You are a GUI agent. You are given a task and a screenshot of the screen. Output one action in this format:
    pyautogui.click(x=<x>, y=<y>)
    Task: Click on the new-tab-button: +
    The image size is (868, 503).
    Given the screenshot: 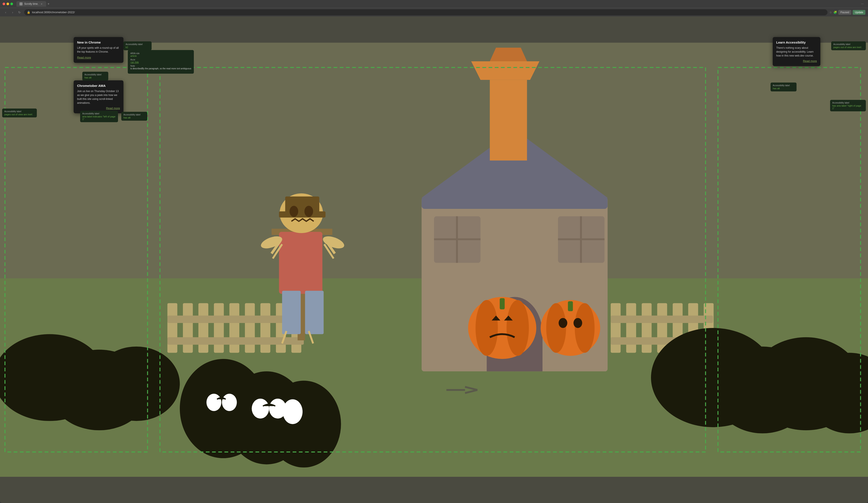 What is the action you would take?
    pyautogui.click(x=48, y=4)
    